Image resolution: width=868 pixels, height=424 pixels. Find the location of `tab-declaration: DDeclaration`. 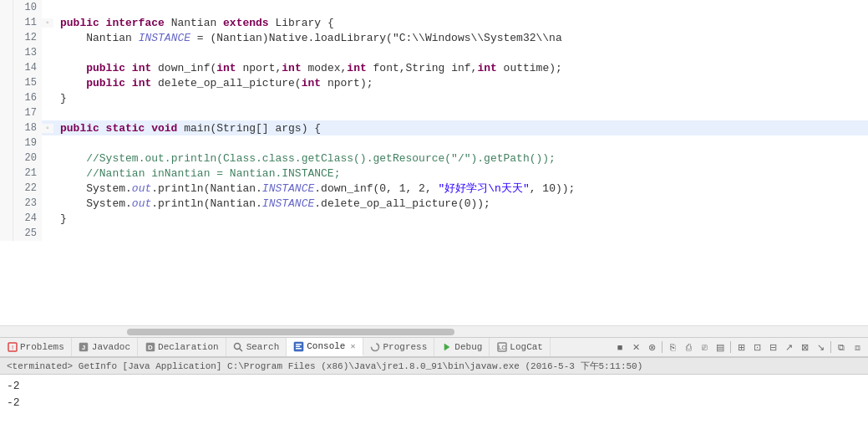

tab-declaration: DDeclaration is located at coordinates (182, 347).